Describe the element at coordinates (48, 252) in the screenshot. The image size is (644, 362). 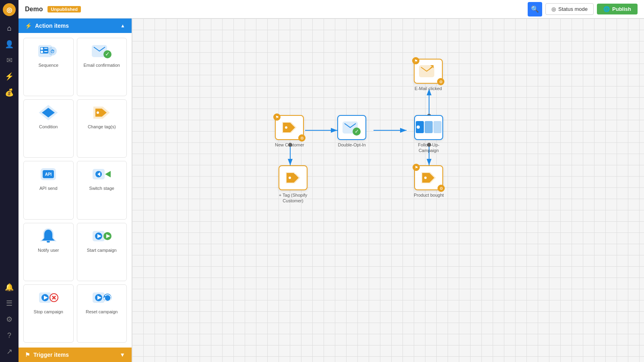
I see `action-item-notify-user: Notify user` at that location.